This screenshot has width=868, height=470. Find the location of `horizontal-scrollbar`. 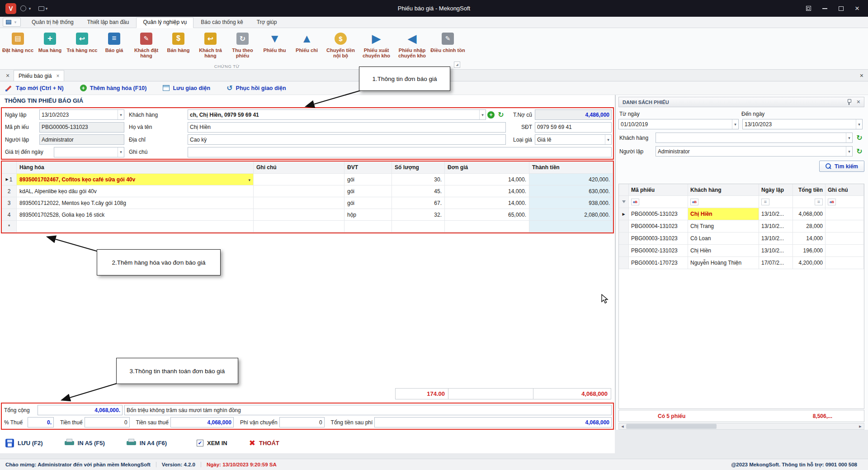

horizontal-scrollbar is located at coordinates (741, 426).